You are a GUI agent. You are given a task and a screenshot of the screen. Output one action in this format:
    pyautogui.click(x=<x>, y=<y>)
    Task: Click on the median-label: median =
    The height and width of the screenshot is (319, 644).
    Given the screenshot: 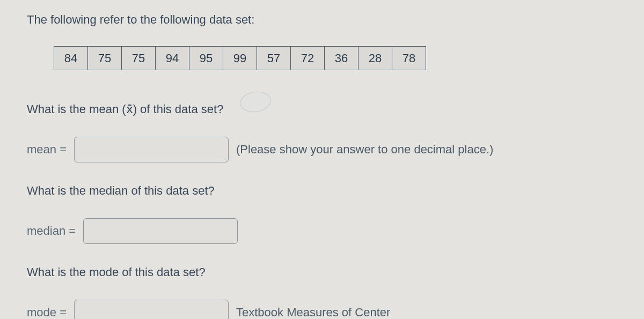 What is the action you would take?
    pyautogui.click(x=52, y=231)
    